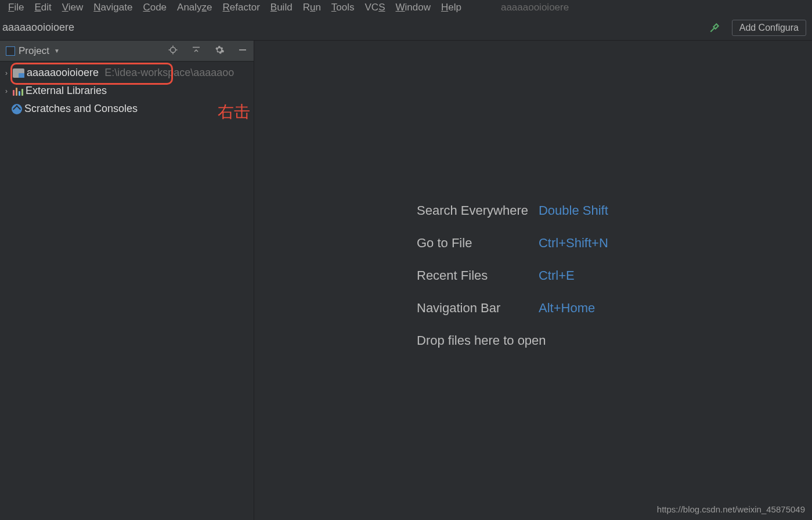 The width and height of the screenshot is (812, 520). Describe the element at coordinates (196, 51) in the screenshot. I see `collapse-all-icon` at that location.